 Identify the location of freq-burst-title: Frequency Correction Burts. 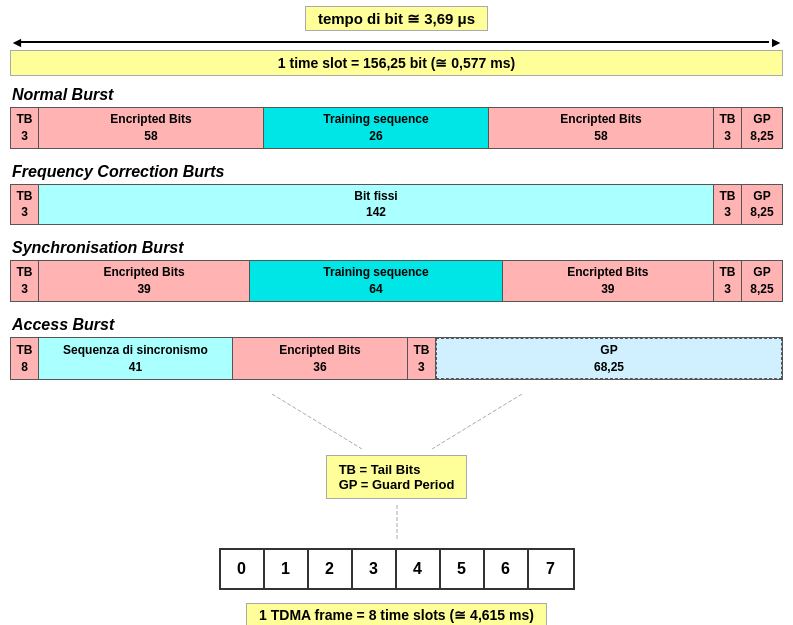
(398, 172).